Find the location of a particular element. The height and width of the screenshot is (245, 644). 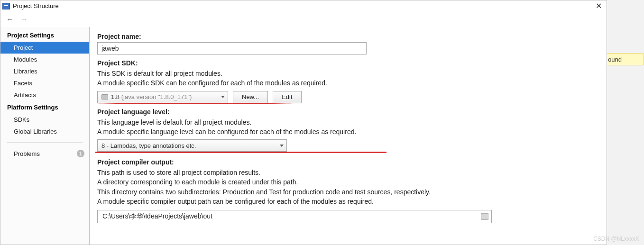

compiler-output-value: C:\Users\李华\IdeaProjects\jaweb\out is located at coordinates (157, 217).